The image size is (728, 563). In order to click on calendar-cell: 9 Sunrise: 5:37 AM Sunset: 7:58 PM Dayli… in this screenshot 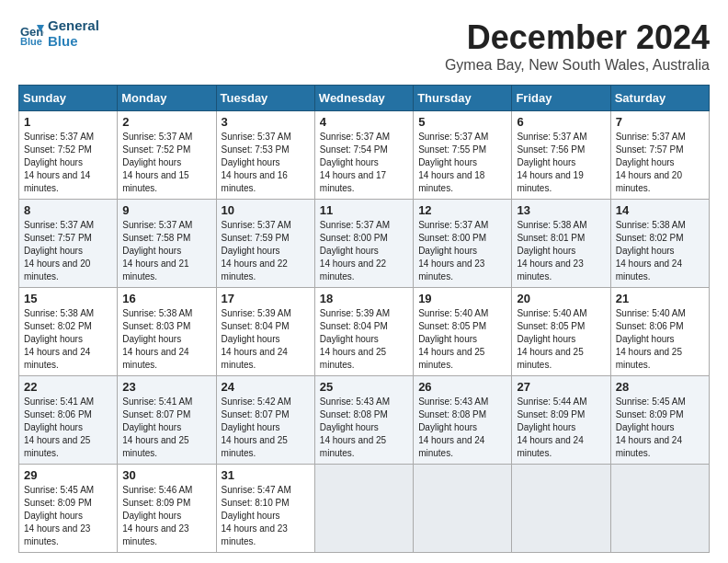, I will do `click(167, 244)`.